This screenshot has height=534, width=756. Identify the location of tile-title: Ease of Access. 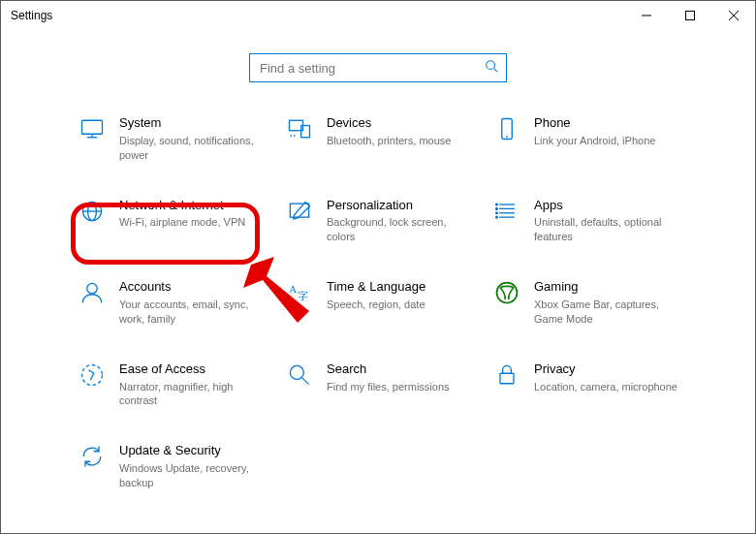
(191, 370).